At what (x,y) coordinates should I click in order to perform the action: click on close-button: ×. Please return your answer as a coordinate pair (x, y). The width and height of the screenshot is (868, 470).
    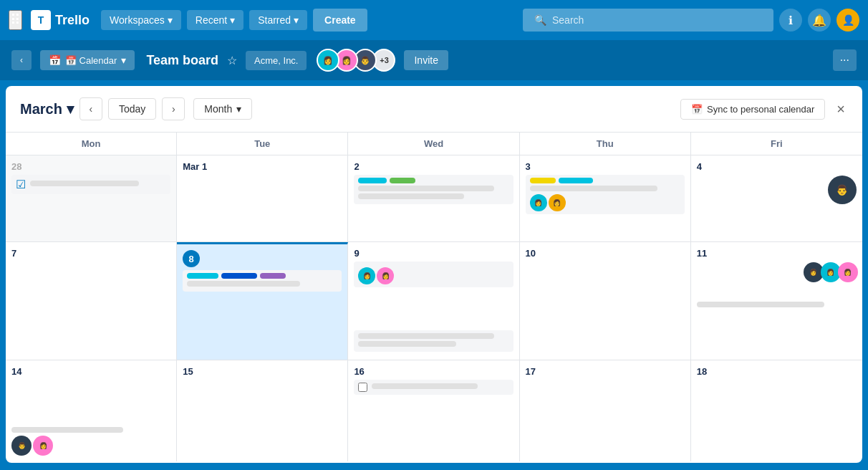
    Looking at the image, I should click on (841, 109).